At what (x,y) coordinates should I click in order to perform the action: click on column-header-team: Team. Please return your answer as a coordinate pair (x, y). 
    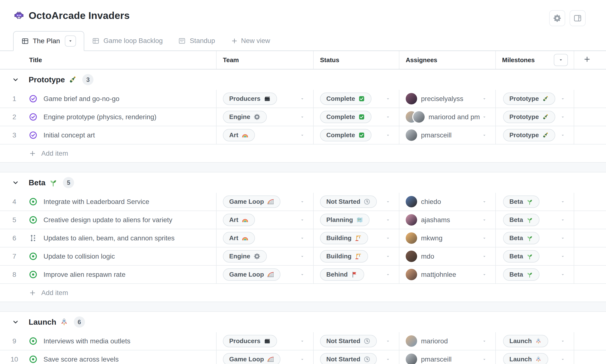
    Looking at the image, I should click on (265, 60).